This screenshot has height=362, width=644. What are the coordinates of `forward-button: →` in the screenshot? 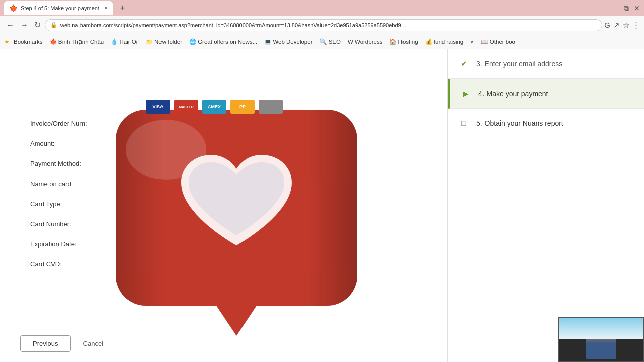 It's located at (24, 25).